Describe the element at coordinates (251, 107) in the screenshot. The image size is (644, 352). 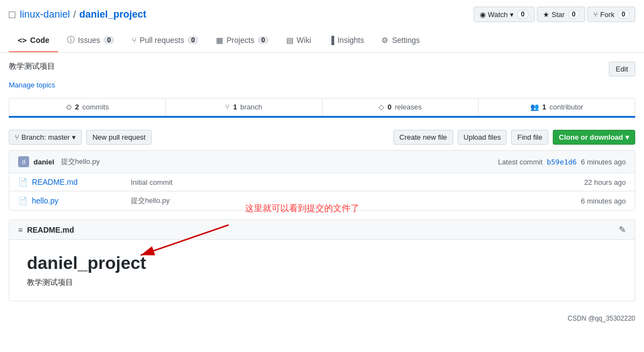
I see `branches-label: branch` at that location.